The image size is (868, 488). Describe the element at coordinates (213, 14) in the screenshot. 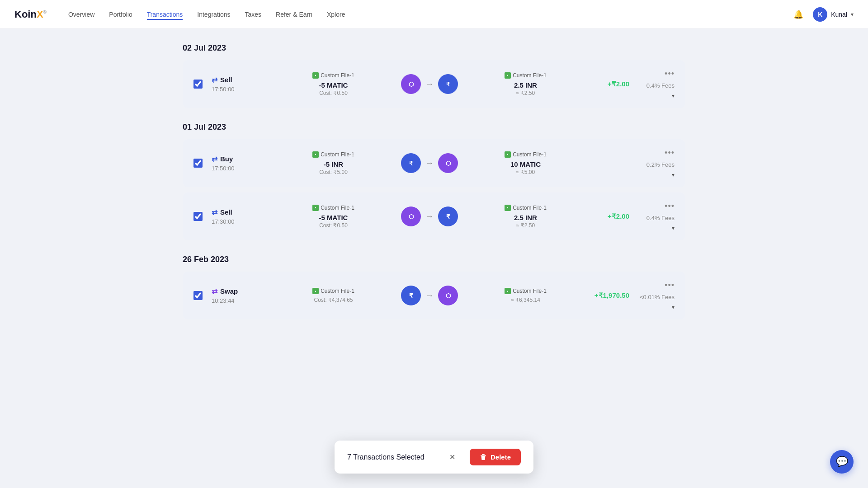

I see `nav-integrations: Integrations` at that location.